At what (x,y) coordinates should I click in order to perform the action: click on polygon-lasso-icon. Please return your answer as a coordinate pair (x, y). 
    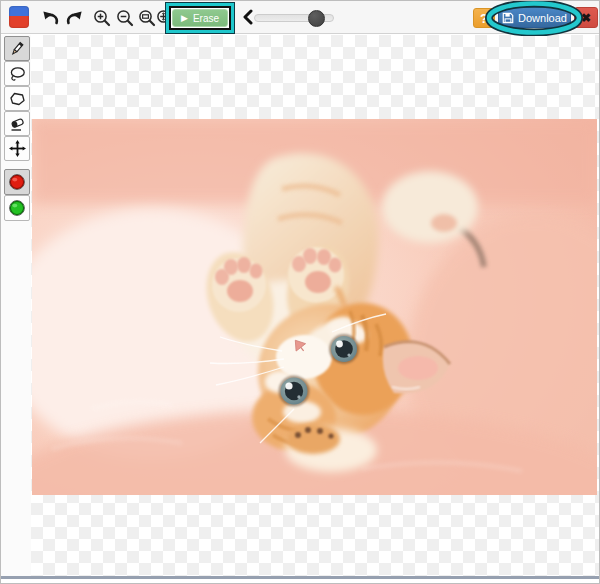
    Looking at the image, I should click on (18, 99).